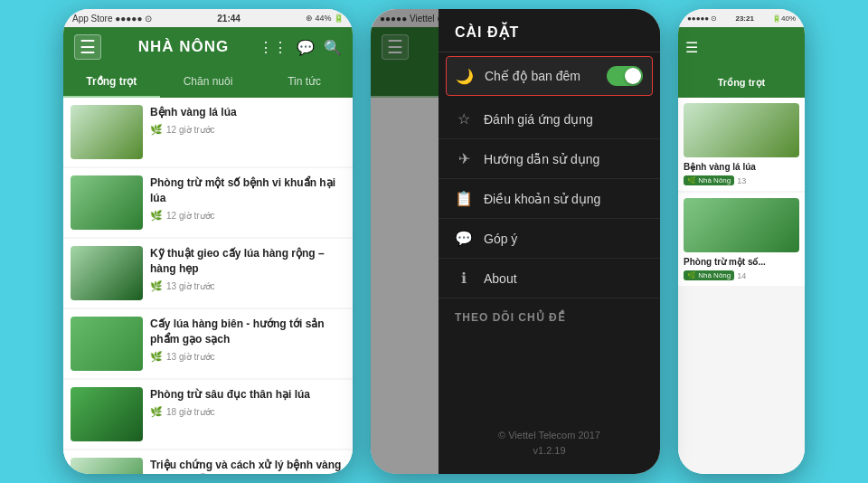  What do you see at coordinates (692, 47) in the screenshot?
I see `hamburger-icon-right: ☰` at bounding box center [692, 47].